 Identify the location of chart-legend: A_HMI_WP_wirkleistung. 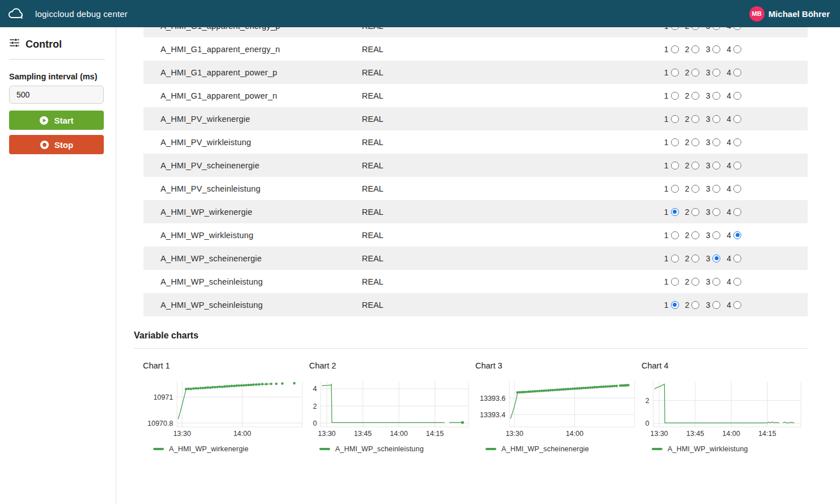
(729, 449).